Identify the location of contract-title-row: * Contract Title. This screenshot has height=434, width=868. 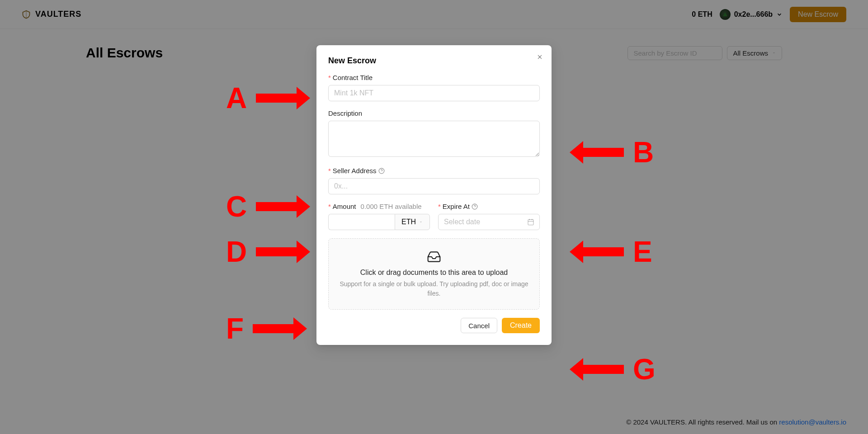
(434, 88).